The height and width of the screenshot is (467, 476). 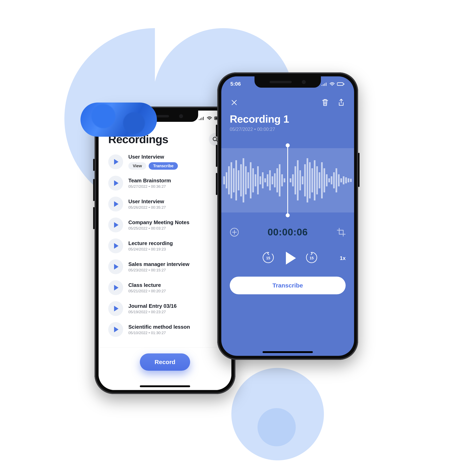 What do you see at coordinates (236, 84) in the screenshot?
I see `status-time: 5:06` at bounding box center [236, 84].